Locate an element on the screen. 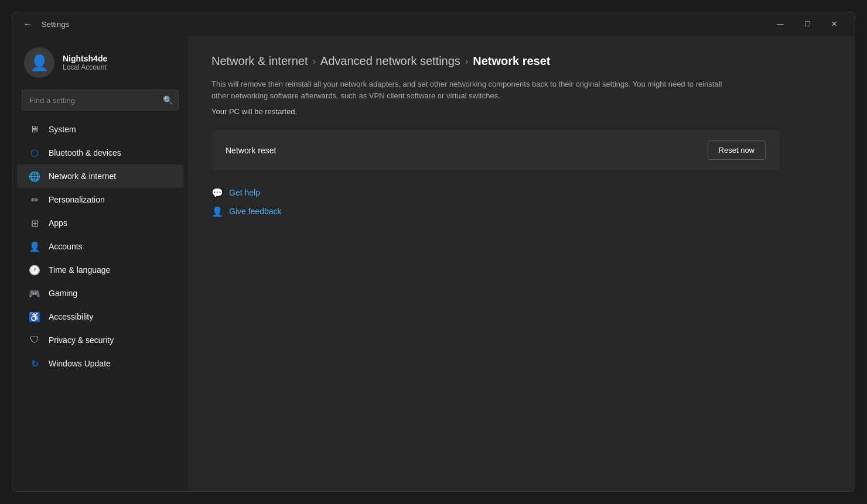 This screenshot has height=504, width=867. breadcrumb: Network & internet › Advanced network se… is located at coordinates (521, 61).